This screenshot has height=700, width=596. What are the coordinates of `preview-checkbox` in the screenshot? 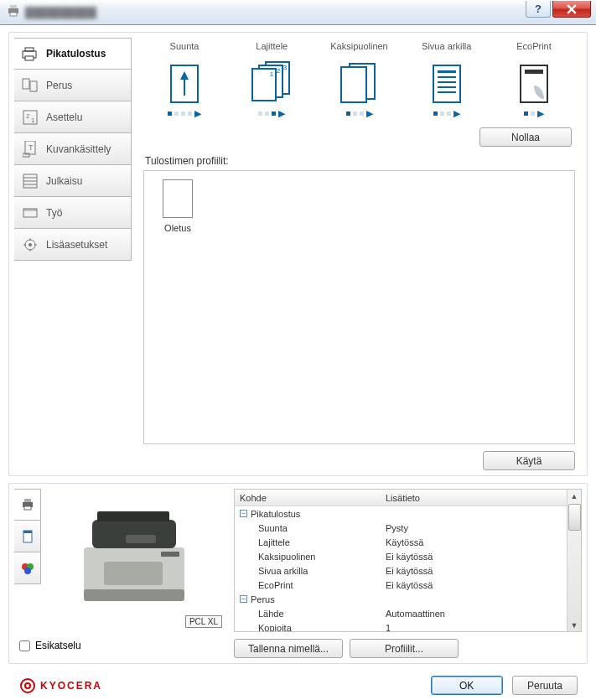 It's located at (25, 646).